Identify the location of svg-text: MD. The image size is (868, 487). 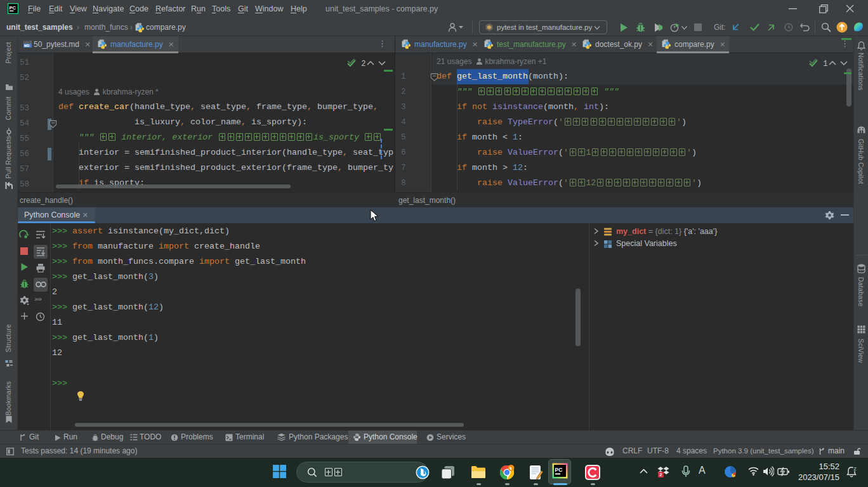
(27, 46).